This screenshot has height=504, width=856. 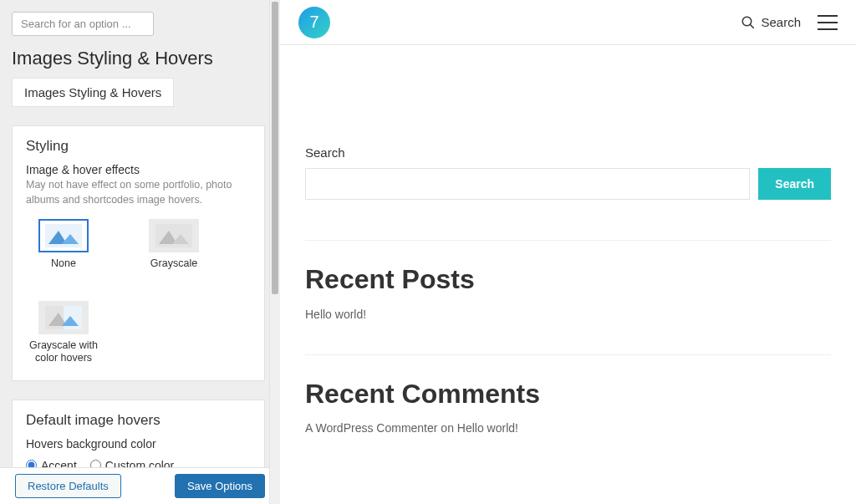 What do you see at coordinates (568, 279) in the screenshot?
I see `recent-posts-heading: Recent Posts` at bounding box center [568, 279].